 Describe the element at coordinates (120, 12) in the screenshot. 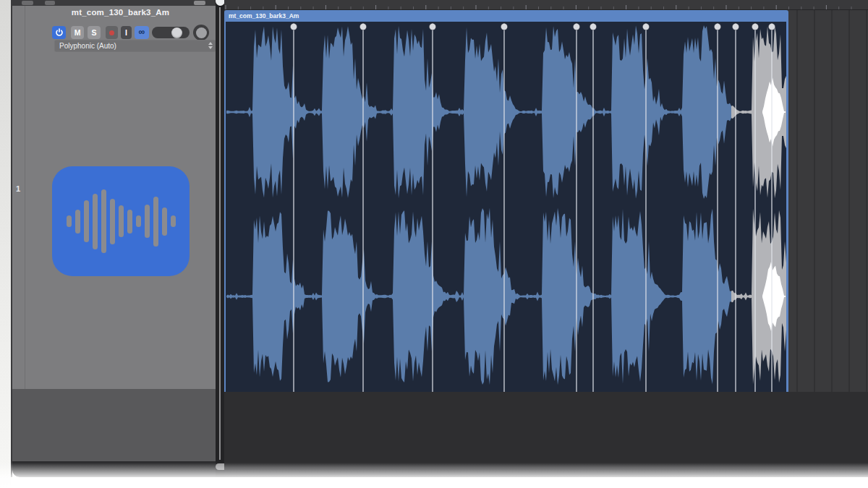

I see `track-title: mt_com_130_bark3_Am` at that location.